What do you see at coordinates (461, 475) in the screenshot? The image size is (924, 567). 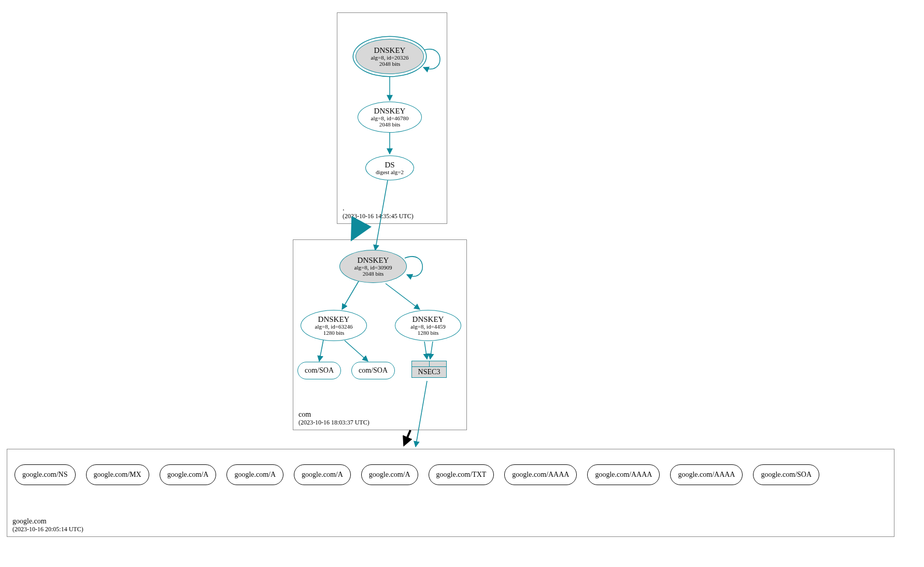 I see `record-pill: google.com/TXT` at bounding box center [461, 475].